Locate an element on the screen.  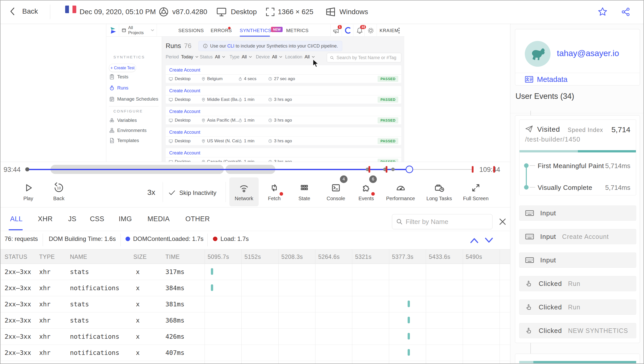
filter-location: LocationAll is located at coordinates (300, 57).